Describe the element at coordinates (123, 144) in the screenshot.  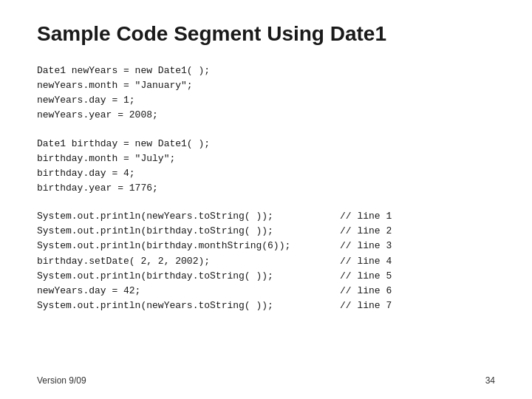
I see `code-text: Date1 birthday = new Date1( );` at that location.